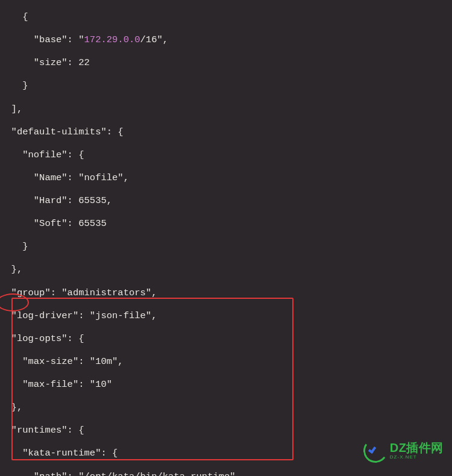  I want to click on watermark-logo-icon, so click(375, 451).